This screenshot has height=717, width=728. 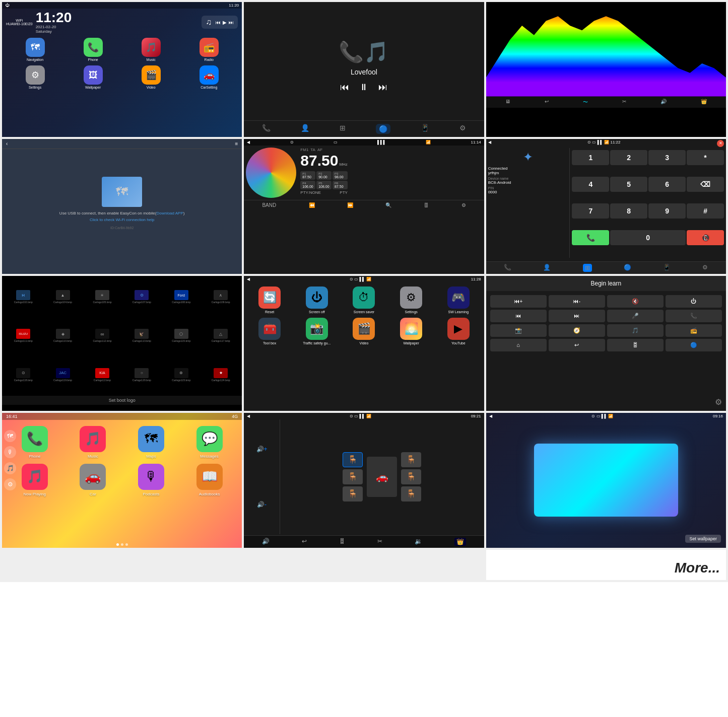 I want to click on learn-btn-eq: 🎛, so click(x=635, y=345).